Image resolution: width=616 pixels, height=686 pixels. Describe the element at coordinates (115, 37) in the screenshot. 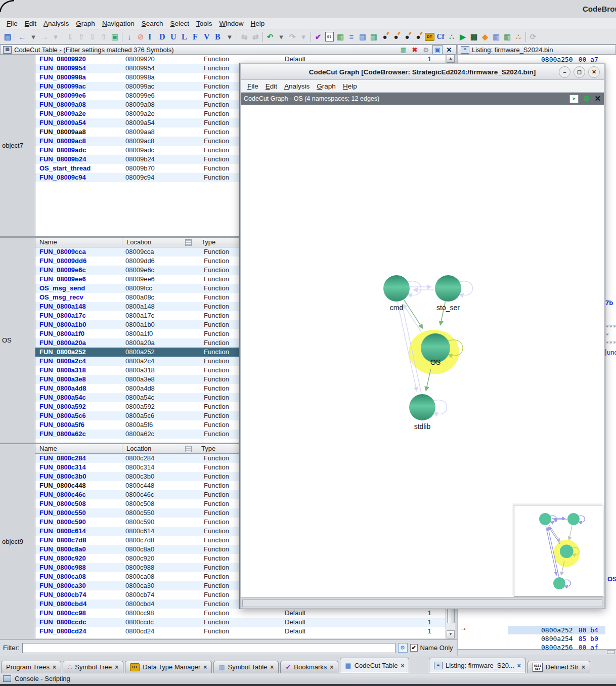

I see `snapshot-doc-icon: ▣` at that location.